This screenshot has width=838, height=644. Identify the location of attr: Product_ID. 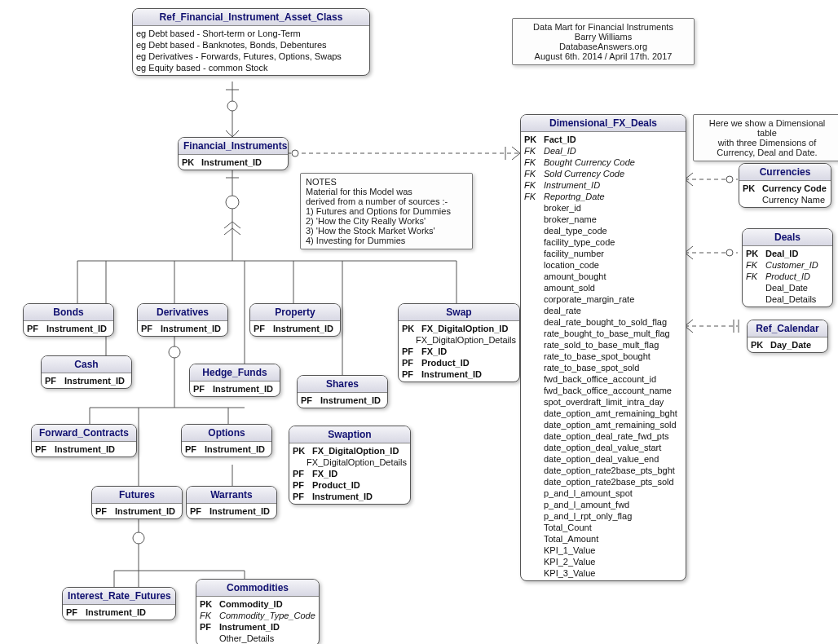
(445, 363).